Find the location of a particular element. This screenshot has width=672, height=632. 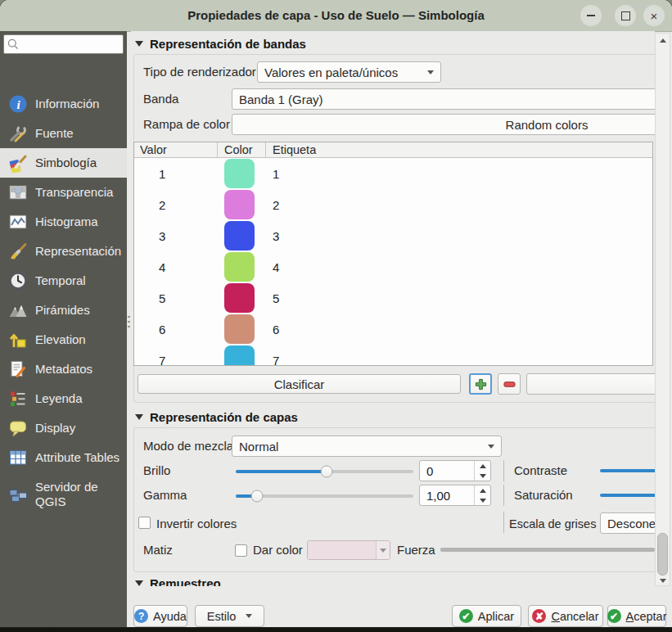

sidebar-item-metadatos: Metadatos is located at coordinates (64, 369).